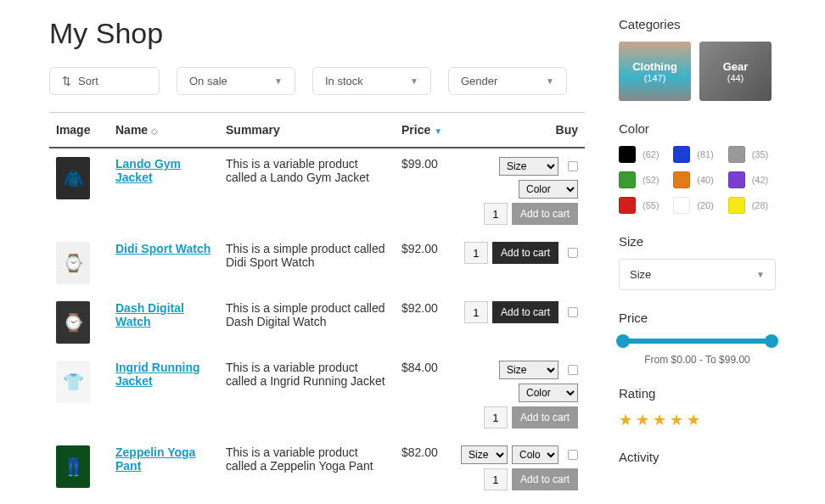  Describe the element at coordinates (317, 468) in the screenshot. I see `table-row: 👖 Zeppelin Yoga Pant This is a variable …` at that location.